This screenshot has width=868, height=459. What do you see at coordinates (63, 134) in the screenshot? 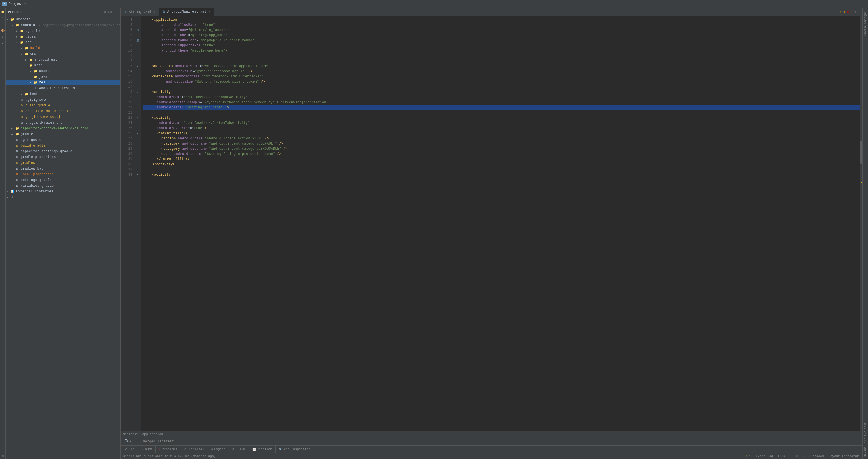
I see `tree-item-gradle-root: ▶ 📁 gradle` at bounding box center [63, 134].